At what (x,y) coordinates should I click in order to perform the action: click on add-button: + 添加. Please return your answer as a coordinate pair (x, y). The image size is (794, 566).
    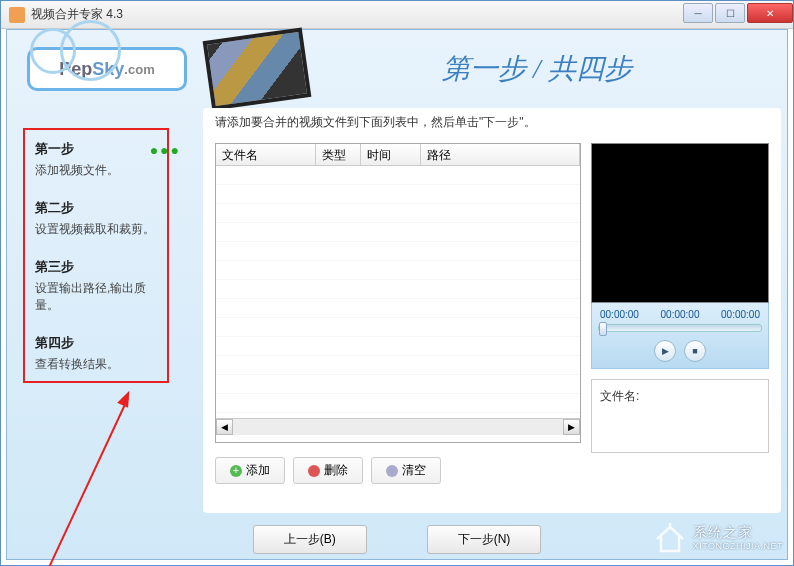
    Looking at the image, I should click on (250, 470).